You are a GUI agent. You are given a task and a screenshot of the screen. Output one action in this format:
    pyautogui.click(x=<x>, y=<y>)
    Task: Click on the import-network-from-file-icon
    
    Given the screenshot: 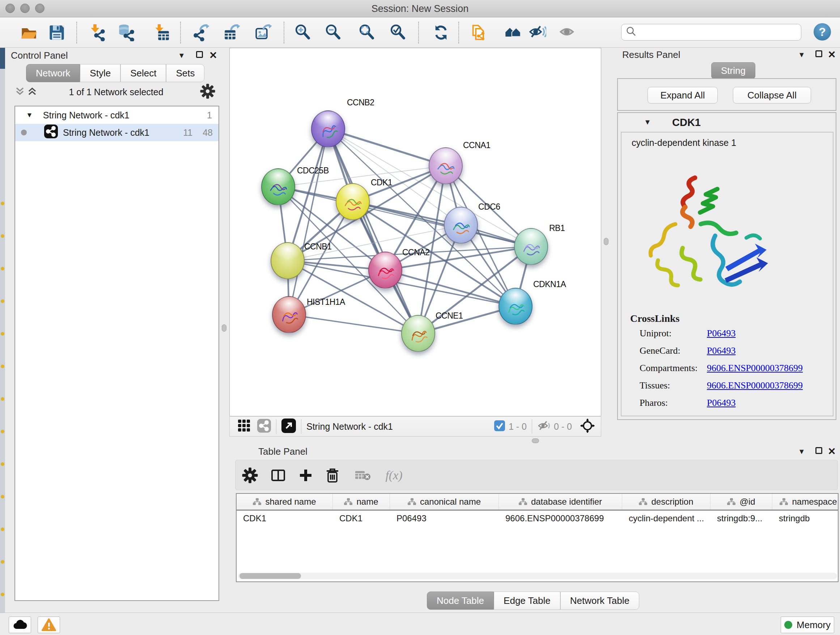 What is the action you would take?
    pyautogui.click(x=97, y=33)
    